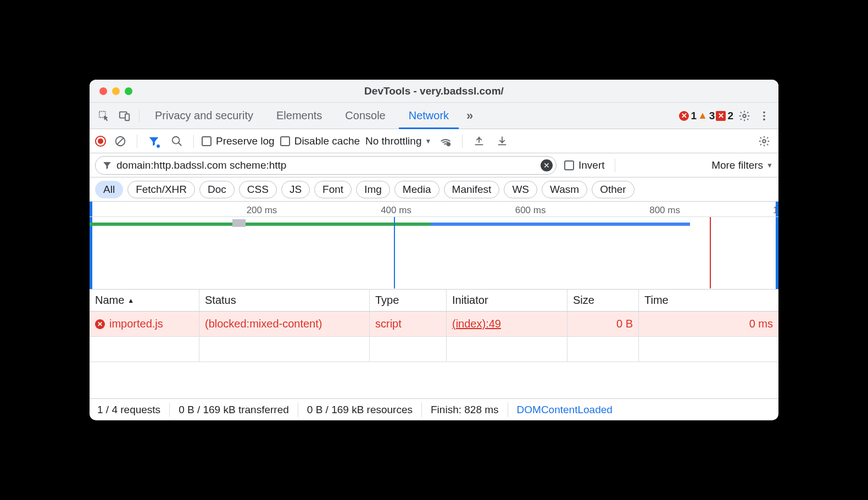 This screenshot has height=500, width=868. I want to click on device-toolbar-icon, so click(125, 116).